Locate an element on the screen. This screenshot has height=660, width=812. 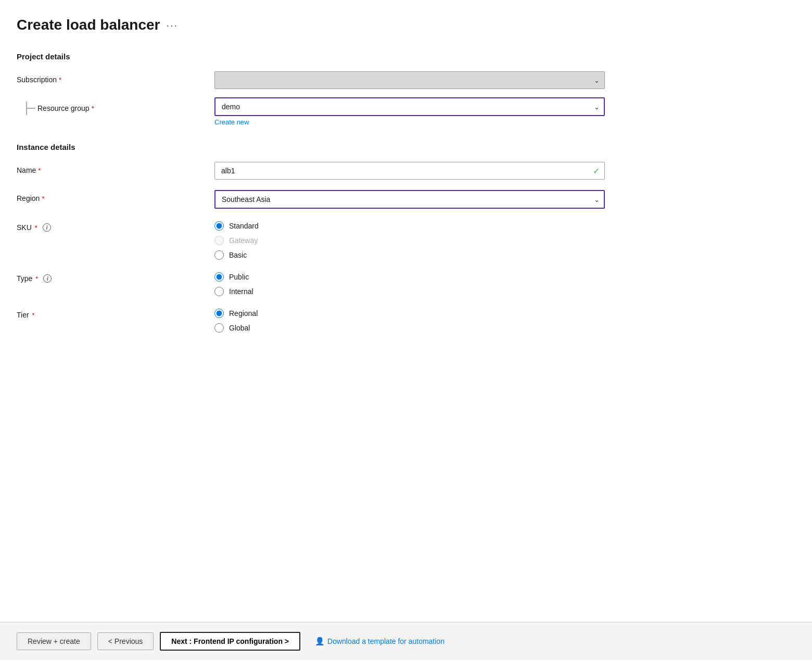
subscription-control: ⌄ is located at coordinates (410, 80).